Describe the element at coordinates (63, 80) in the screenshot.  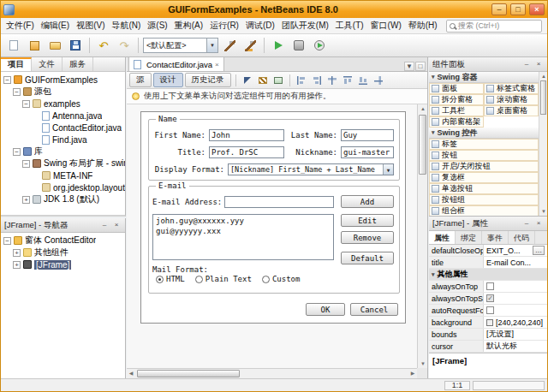
I see `project-tree-item: −GUIFormExamples` at that location.